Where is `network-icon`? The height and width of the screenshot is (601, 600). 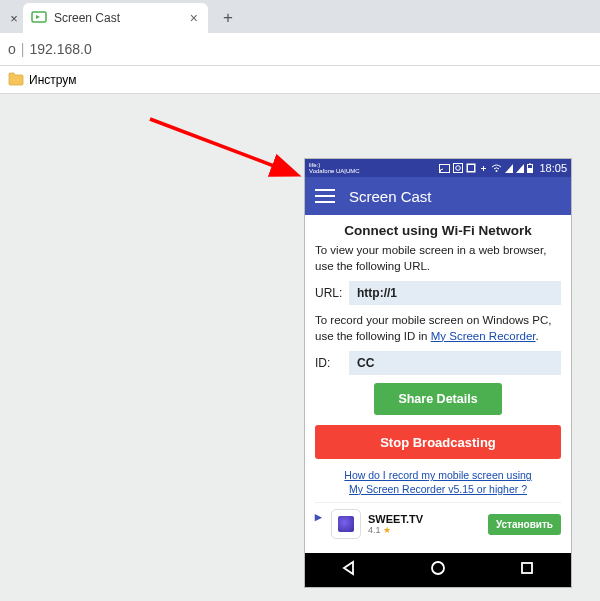
network-icon is located at coordinates (484, 168).